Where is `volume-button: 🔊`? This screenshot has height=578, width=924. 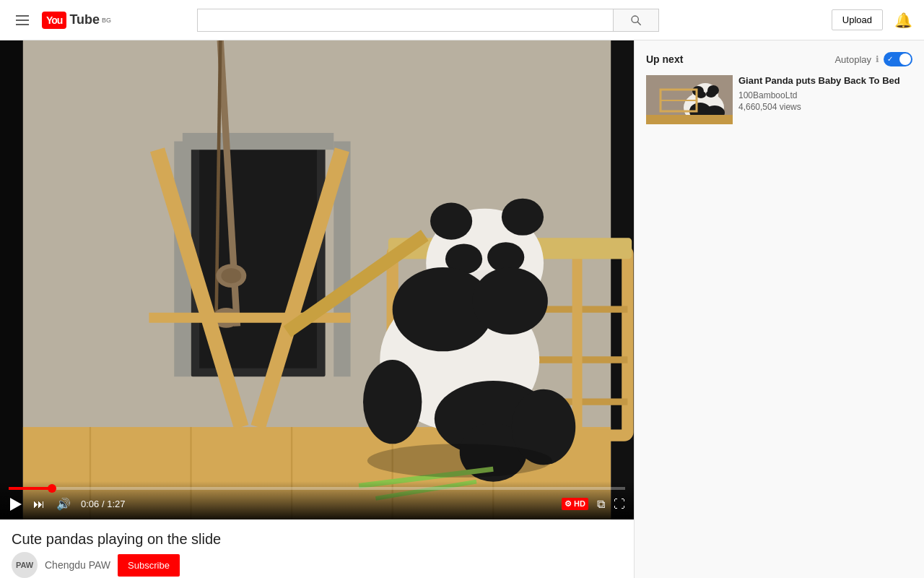
volume-button: 🔊 is located at coordinates (64, 504).